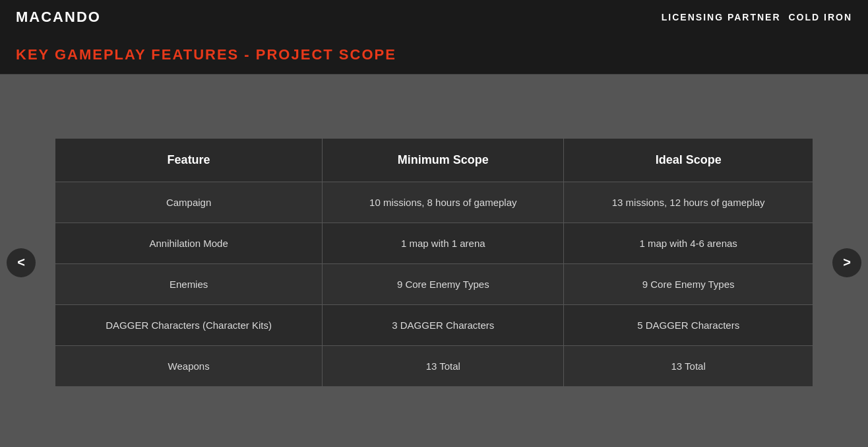 This screenshot has height=447, width=868. I want to click on page-title-bar: KEY GAMEPLAY FEATURES - PROJECT SCOPE, so click(434, 54).